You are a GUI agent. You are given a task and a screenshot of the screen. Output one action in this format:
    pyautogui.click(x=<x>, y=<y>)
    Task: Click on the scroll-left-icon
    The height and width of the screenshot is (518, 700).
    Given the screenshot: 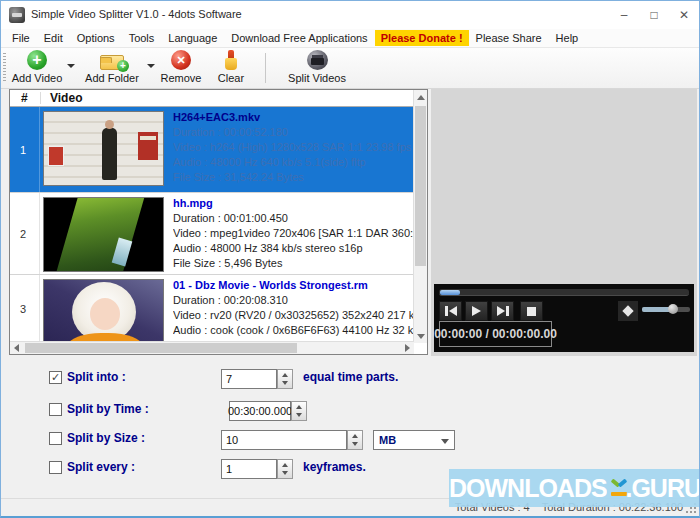 What is the action you would take?
    pyautogui.click(x=17, y=348)
    